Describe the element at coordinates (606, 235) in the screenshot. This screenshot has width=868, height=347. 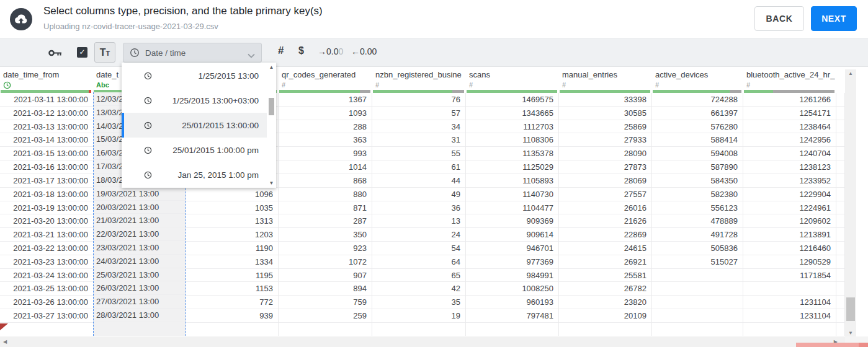
I see `table-cell: 22869` at that location.